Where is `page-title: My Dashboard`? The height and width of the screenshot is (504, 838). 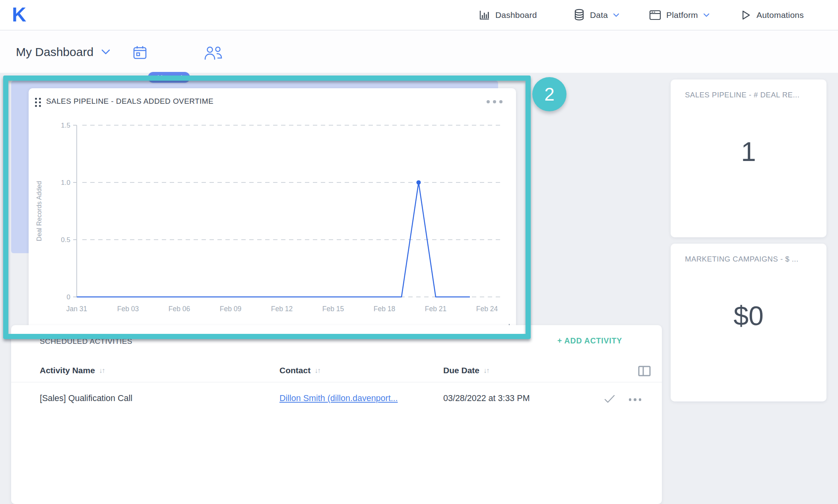
page-title: My Dashboard is located at coordinates (55, 52).